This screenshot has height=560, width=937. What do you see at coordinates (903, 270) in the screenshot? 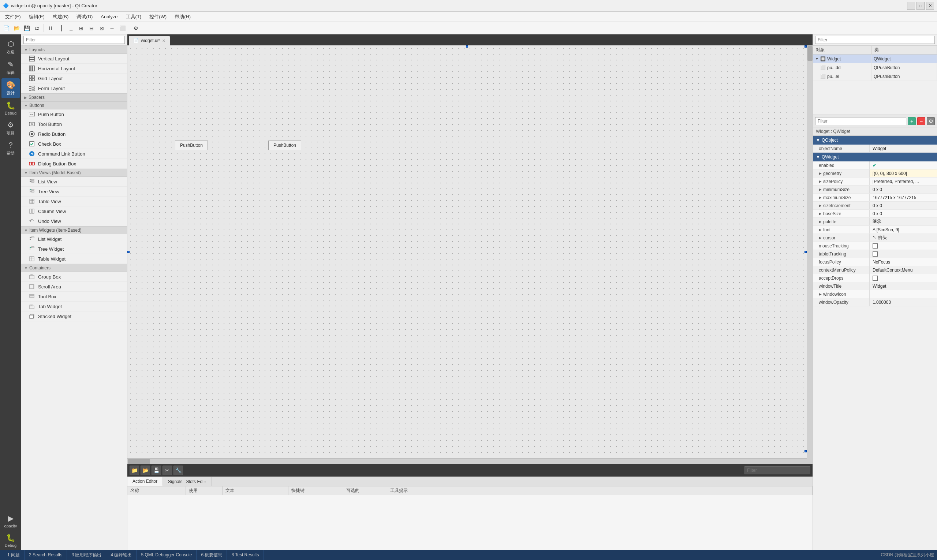
I see `prop-contextmenupolicy-value: DefaultContextMenu` at bounding box center [903, 270].